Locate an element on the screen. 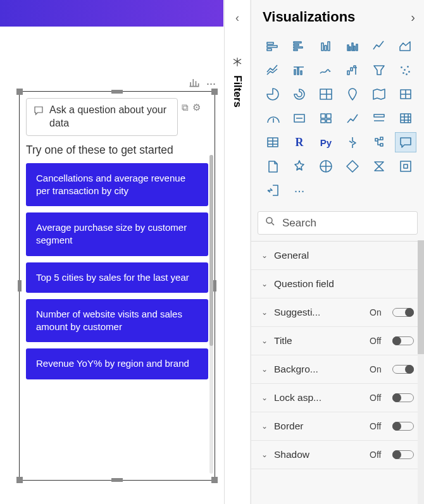 The image size is (424, 504). viz-type-power-automate is located at coordinates (379, 166).